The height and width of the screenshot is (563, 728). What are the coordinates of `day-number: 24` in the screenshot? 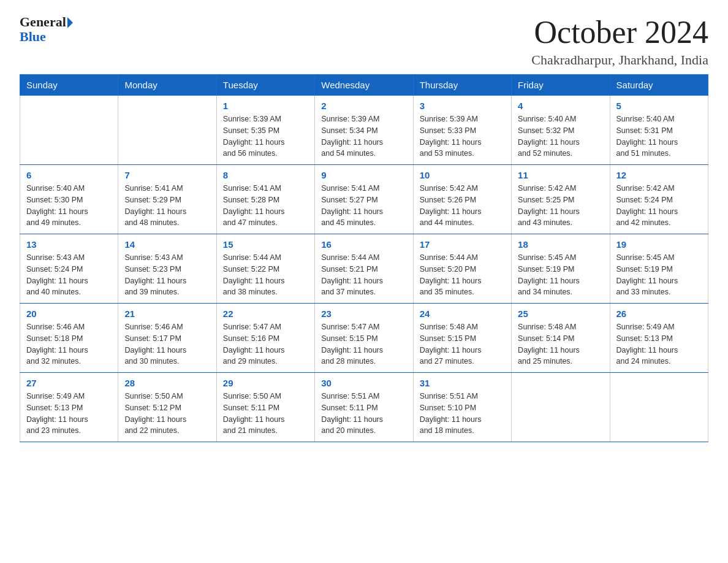 It's located at (462, 314).